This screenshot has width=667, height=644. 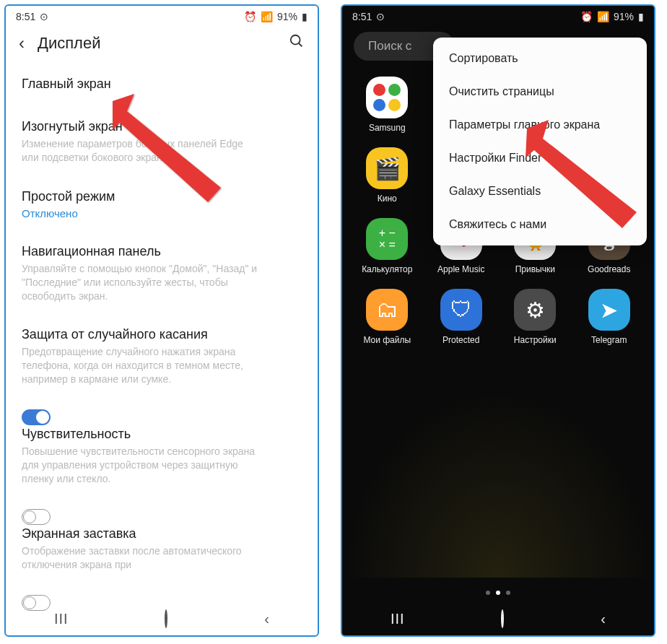 What do you see at coordinates (297, 43) in the screenshot?
I see `search-icon` at bounding box center [297, 43].